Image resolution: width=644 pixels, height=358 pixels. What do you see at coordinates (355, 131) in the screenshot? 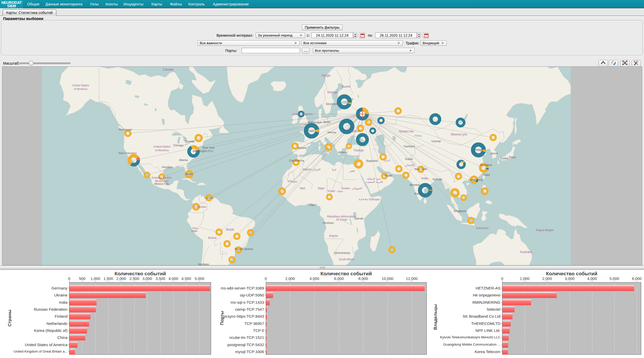
I see `svg-text: Україна` at bounding box center [355, 131].